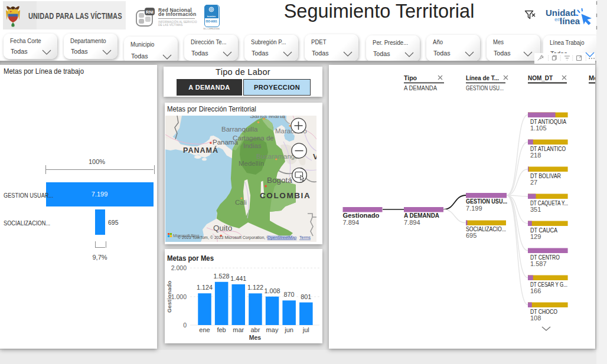  Describe the element at coordinates (306, 297) in the screenshot. I see `svg-text: 801` at that location.